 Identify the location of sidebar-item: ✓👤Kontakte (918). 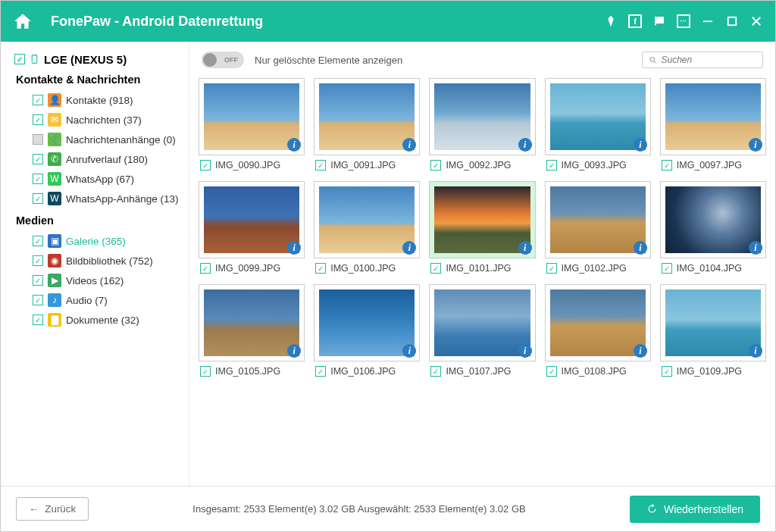
(102, 100).